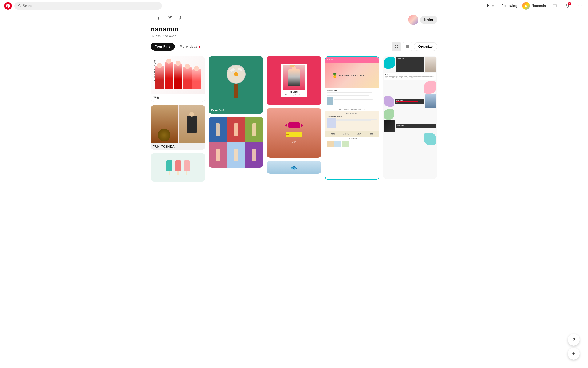 This screenshot has width=588, height=368. What do you see at coordinates (413, 20) in the screenshot?
I see `invite-avatar` at bounding box center [413, 20].